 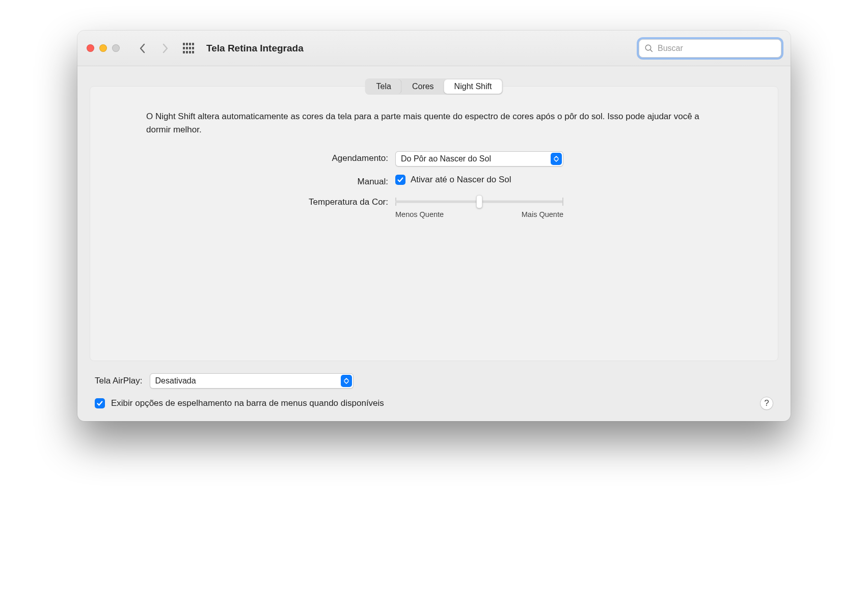 What do you see at coordinates (649, 48) in the screenshot?
I see `search-icon` at bounding box center [649, 48].